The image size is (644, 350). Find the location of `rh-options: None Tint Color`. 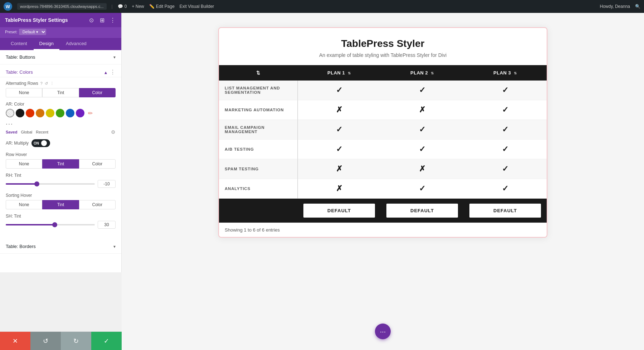

rh-options: None Tint Color is located at coordinates (61, 164).